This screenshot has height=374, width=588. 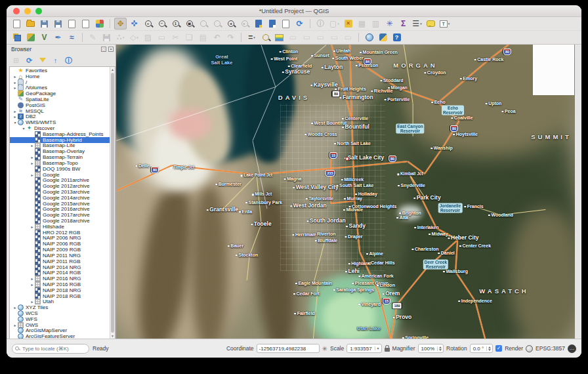 I want to click on tree-item-naip-2009-rgb: NAIP 2009 RGB, so click(x=60, y=249).